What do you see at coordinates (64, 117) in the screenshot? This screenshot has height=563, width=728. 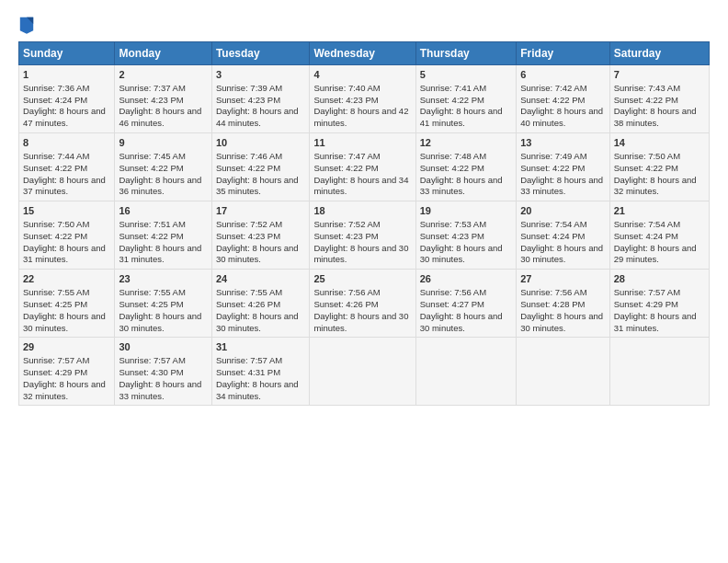 I see `daylight-text: Daylight: 8 hours and 47 minutes.` at bounding box center [64, 117].